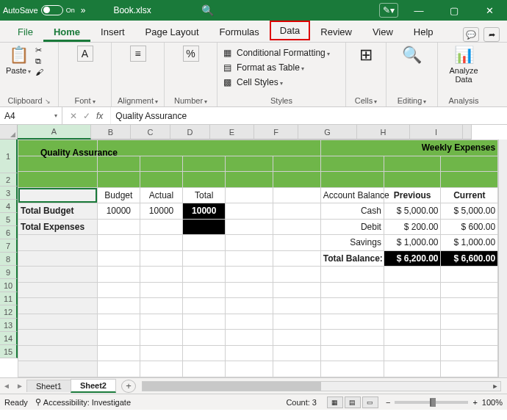  What do you see at coordinates (191, 100) in the screenshot?
I see `number-dropdown: Number` at bounding box center [191, 100].